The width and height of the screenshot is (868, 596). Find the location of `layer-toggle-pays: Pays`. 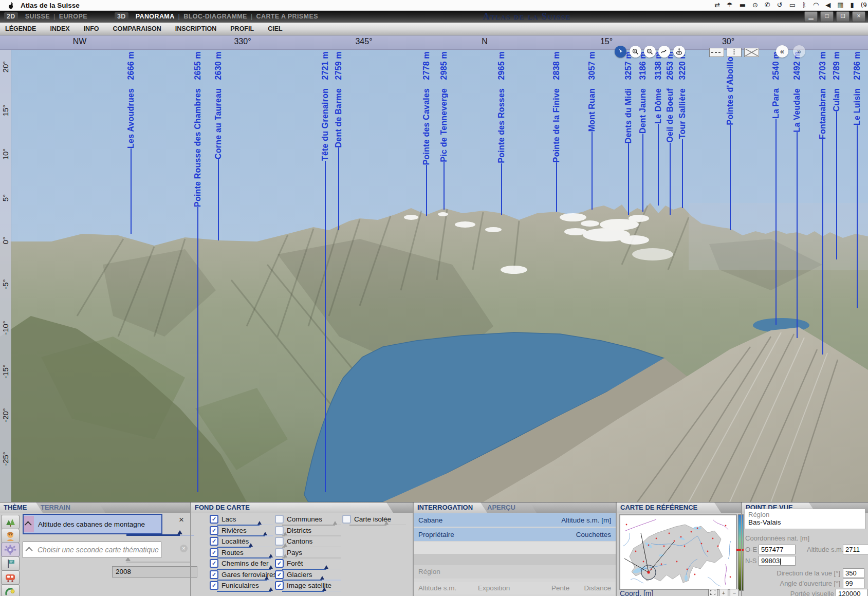

layer-toggle-pays: Pays is located at coordinates (289, 553).